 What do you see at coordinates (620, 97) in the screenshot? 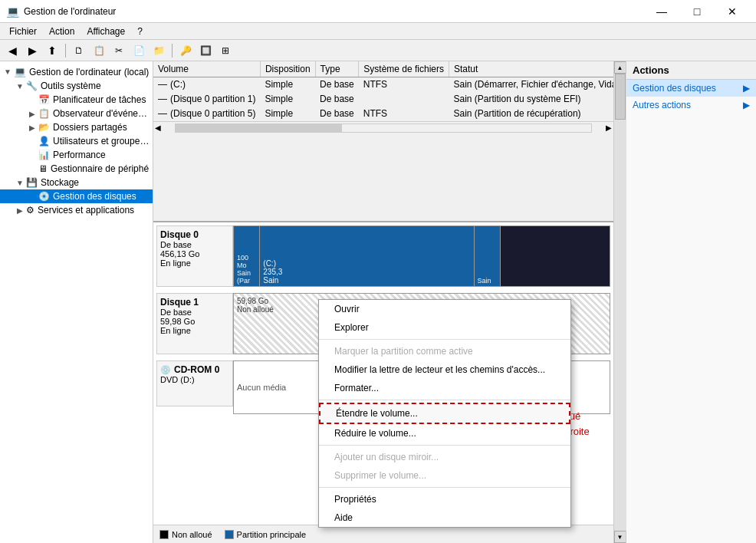
I see `v-scroll-thumb` at bounding box center [620, 97].